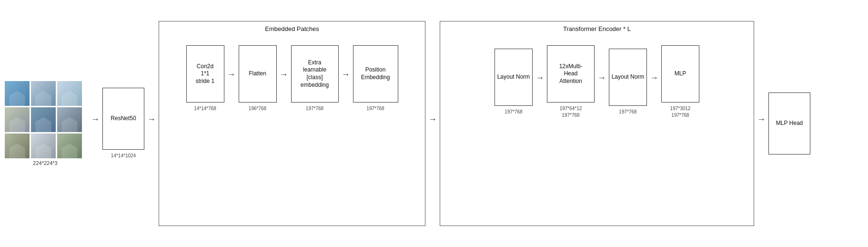  What do you see at coordinates (680, 82) in the screenshot?
I see `mlp-wrapper: MLP 197*3012 197*768` at bounding box center [680, 82].